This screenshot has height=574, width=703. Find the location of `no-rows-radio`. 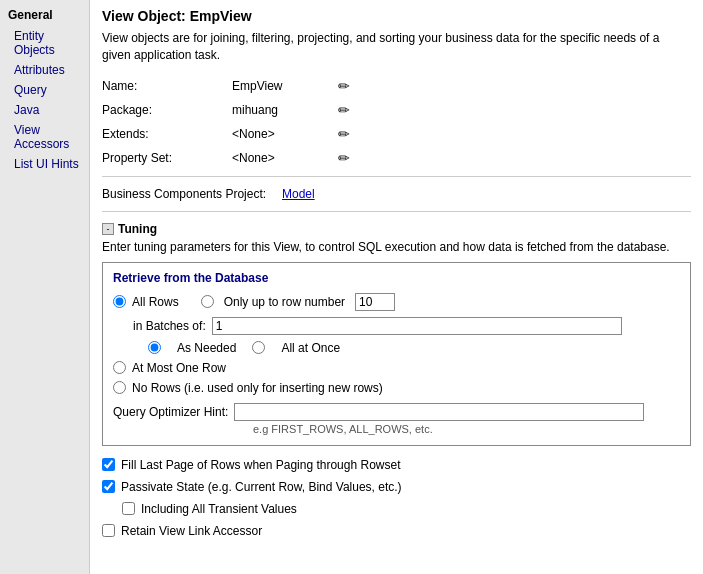

no-rows-radio is located at coordinates (120, 388).